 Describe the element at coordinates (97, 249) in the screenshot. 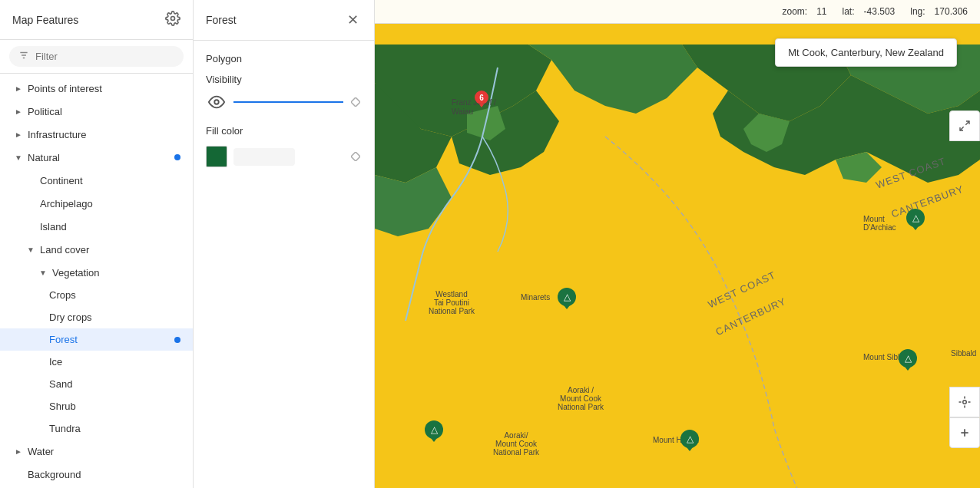

I see `sidebar-item-land-cover: ▼ Land cover` at that location.